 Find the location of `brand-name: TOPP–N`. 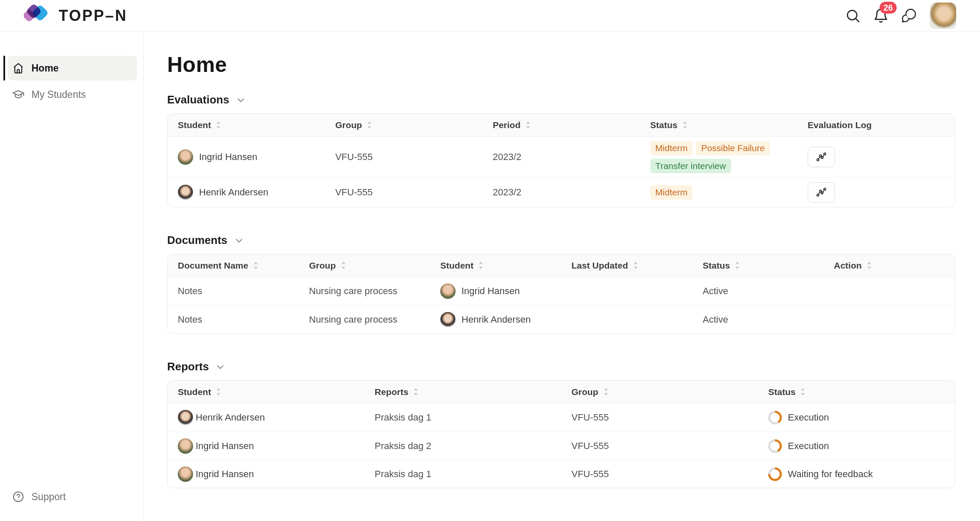

brand-name: TOPP–N is located at coordinates (93, 16).